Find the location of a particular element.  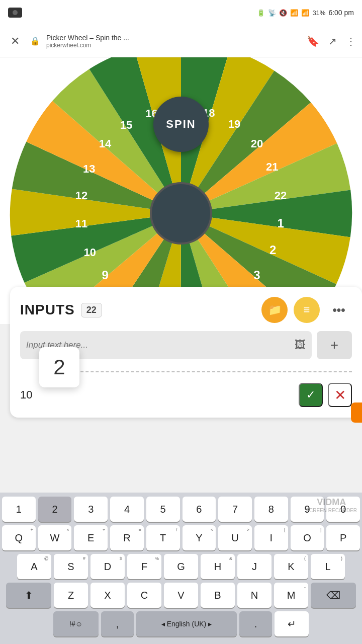

key-v: V is located at coordinates (181, 595).